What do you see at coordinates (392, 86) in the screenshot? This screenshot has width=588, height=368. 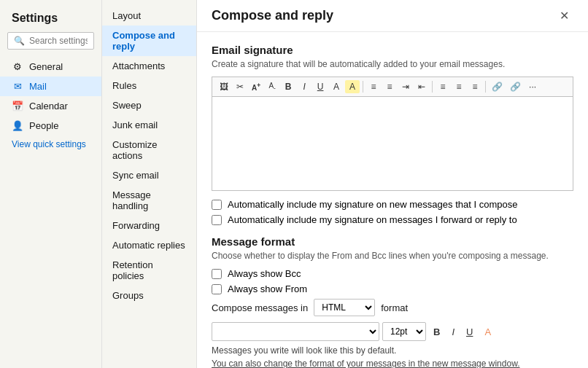 I see `editor-toolbar: 🖼 ✂ A+ A- B I U A A ≡ ≡ ⇥ ⇤ ≡ ≡ ≡ 🔗` at bounding box center [392, 86].